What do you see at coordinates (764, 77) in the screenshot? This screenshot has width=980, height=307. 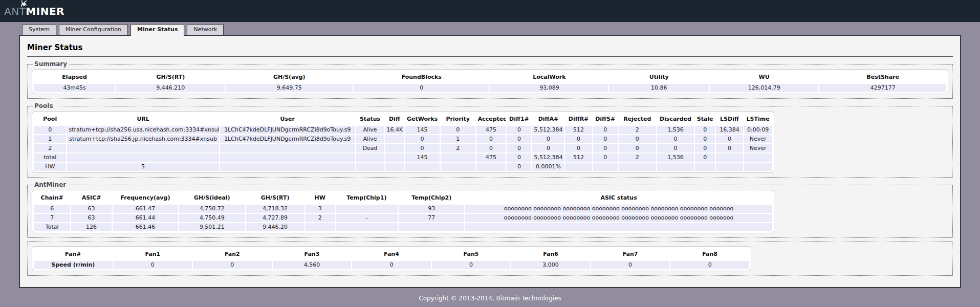 I see `header-cell: WU` at bounding box center [764, 77].